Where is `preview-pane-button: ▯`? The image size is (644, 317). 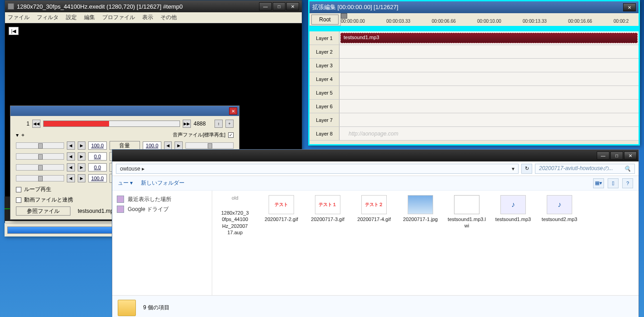
preview-pane-button: ▯ is located at coordinates (613, 183).